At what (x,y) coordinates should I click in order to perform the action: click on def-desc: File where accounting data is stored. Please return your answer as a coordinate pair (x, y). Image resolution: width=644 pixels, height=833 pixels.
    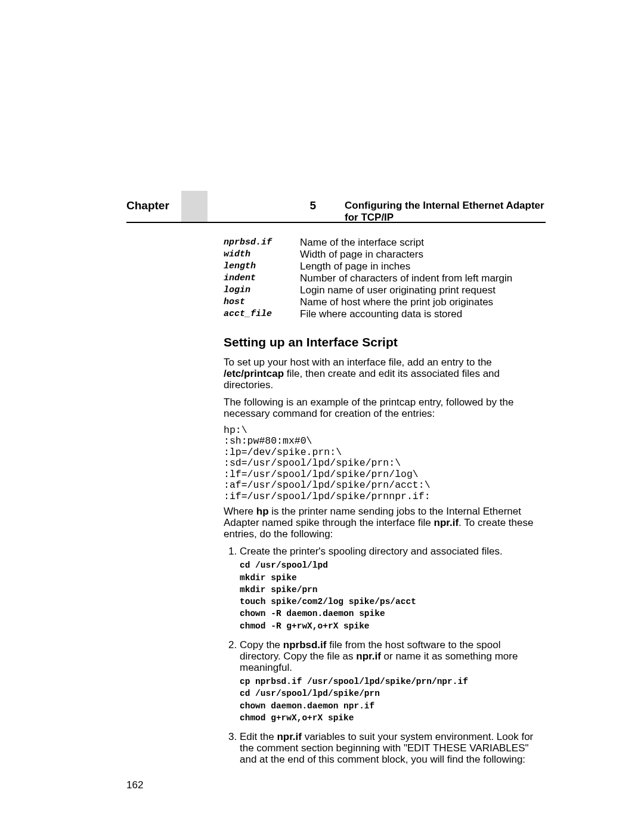
    Looking at the image, I should click on (421, 314).